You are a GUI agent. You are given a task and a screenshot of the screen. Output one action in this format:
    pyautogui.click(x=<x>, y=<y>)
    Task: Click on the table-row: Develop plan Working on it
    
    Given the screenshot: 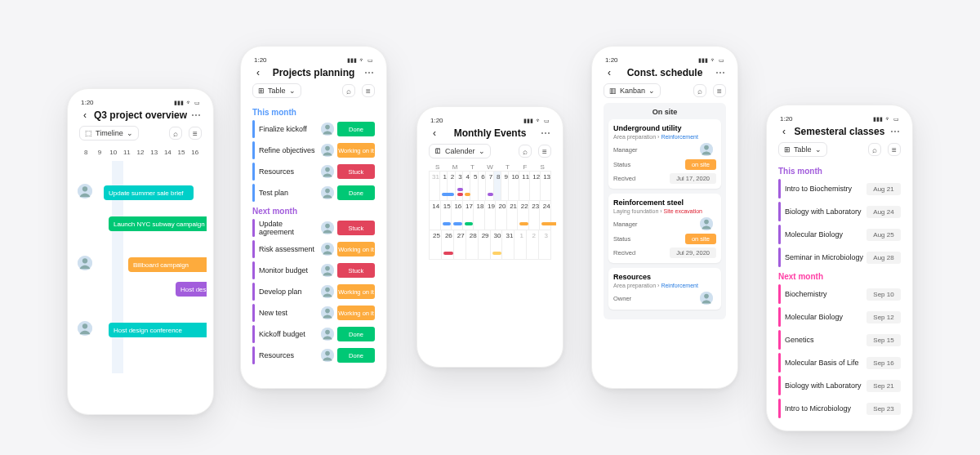 What is the action you would take?
    pyautogui.click(x=314, y=292)
    